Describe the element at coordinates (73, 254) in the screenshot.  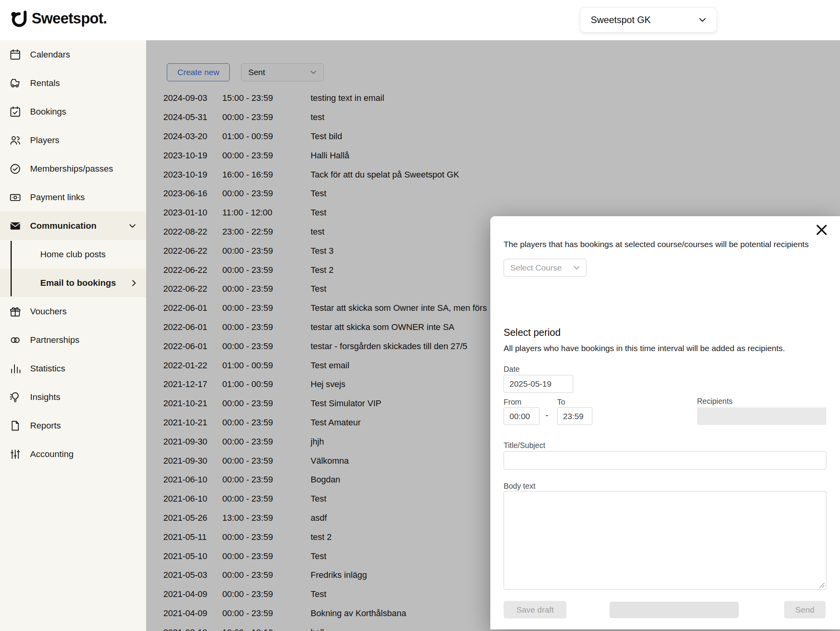
I see `sidebar-item-home-club-posts: Home club posts` at that location.